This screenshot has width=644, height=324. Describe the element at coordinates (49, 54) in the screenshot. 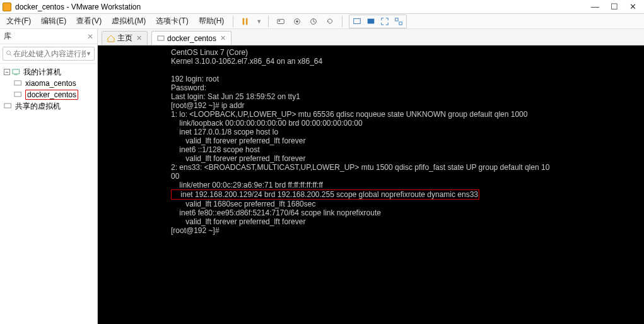

I see `search-box: ▼` at that location.